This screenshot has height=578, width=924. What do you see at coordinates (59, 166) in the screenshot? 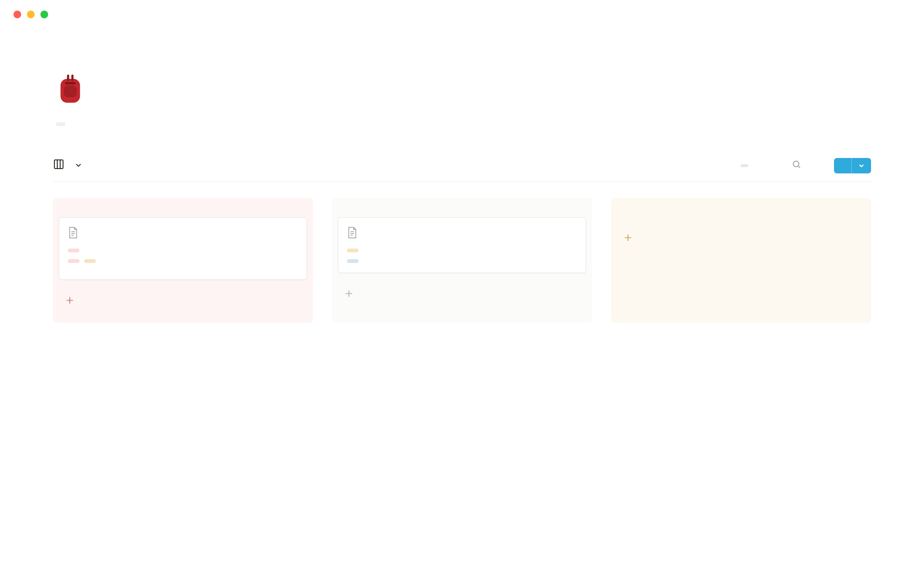
I see `board-view-icon` at bounding box center [59, 166].